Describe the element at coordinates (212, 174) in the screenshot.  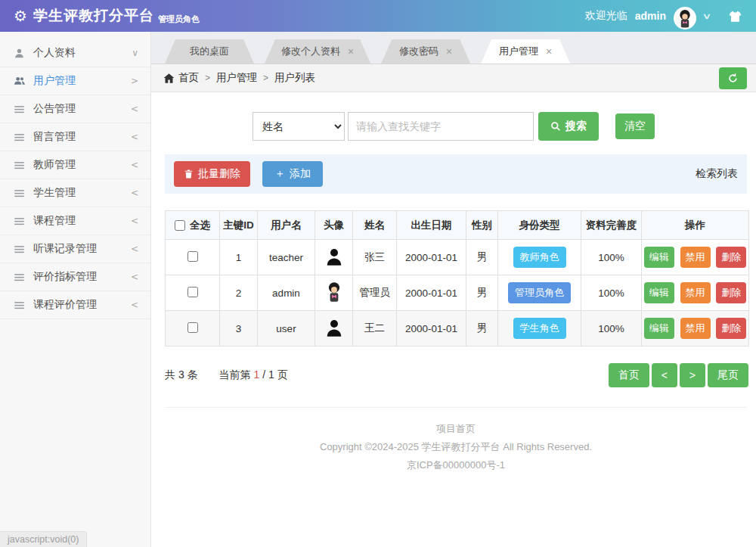
I see `batch-delete-button: 批量删除` at that location.